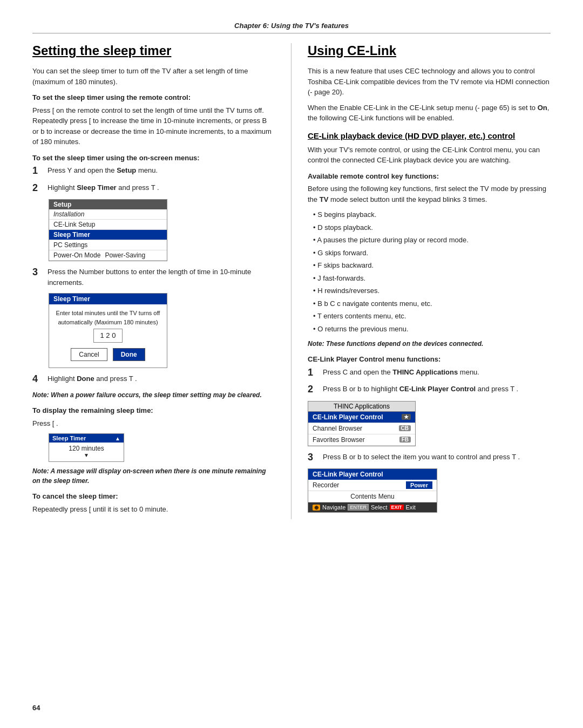 The image size is (583, 728). What do you see at coordinates (103, 171) in the screenshot?
I see `step-1-text: Press Y and open the Setup menu.` at bounding box center [103, 171].